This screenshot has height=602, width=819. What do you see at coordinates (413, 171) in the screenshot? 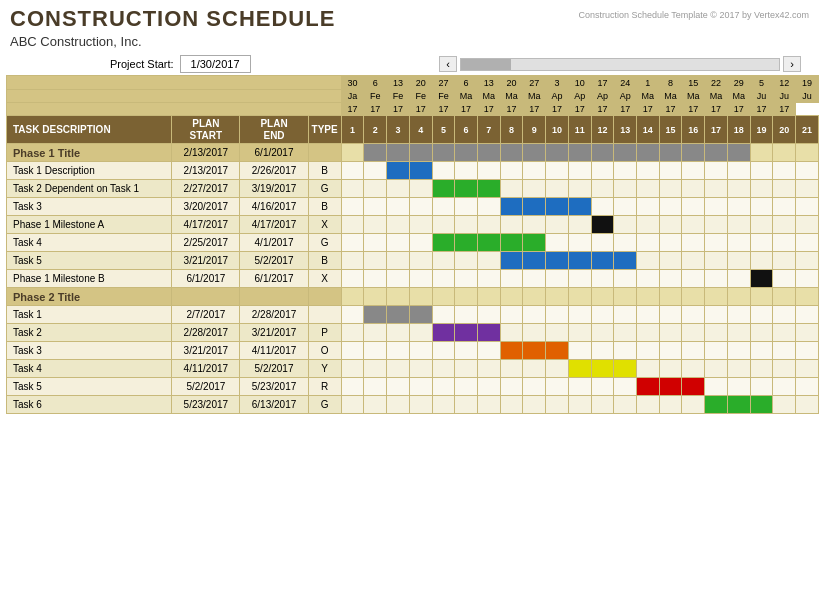
I see `task-row-1: Task 1 Description 2/13/2017 2/26/2017 B` at bounding box center [413, 171].